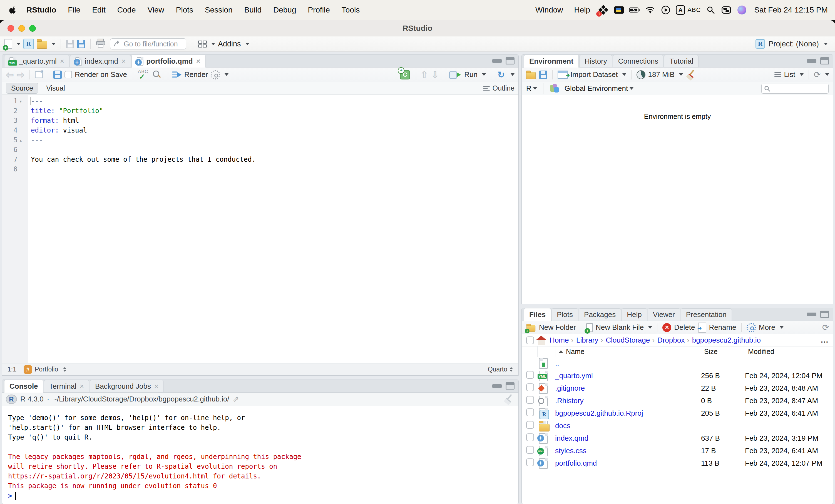 The image size is (835, 504). What do you see at coordinates (628, 376) in the screenshot?
I see `file-name-link: _quarto.yml` at bounding box center [628, 376].